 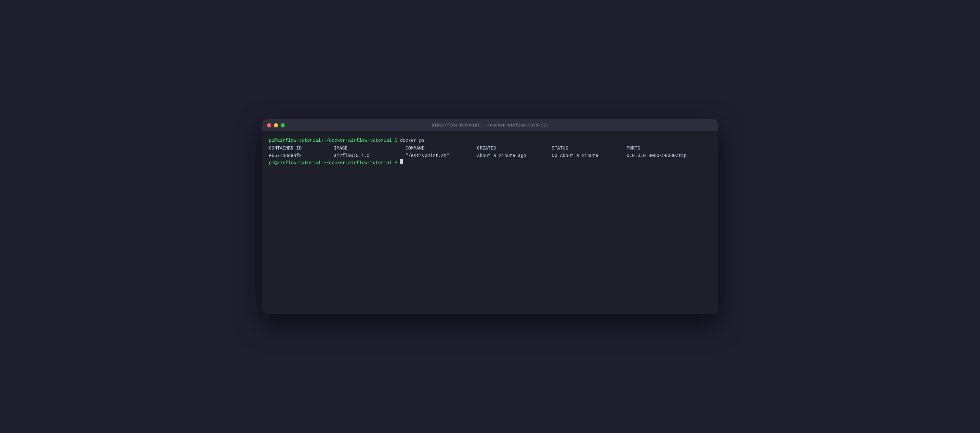 I want to click on minimize-button, so click(x=276, y=126).